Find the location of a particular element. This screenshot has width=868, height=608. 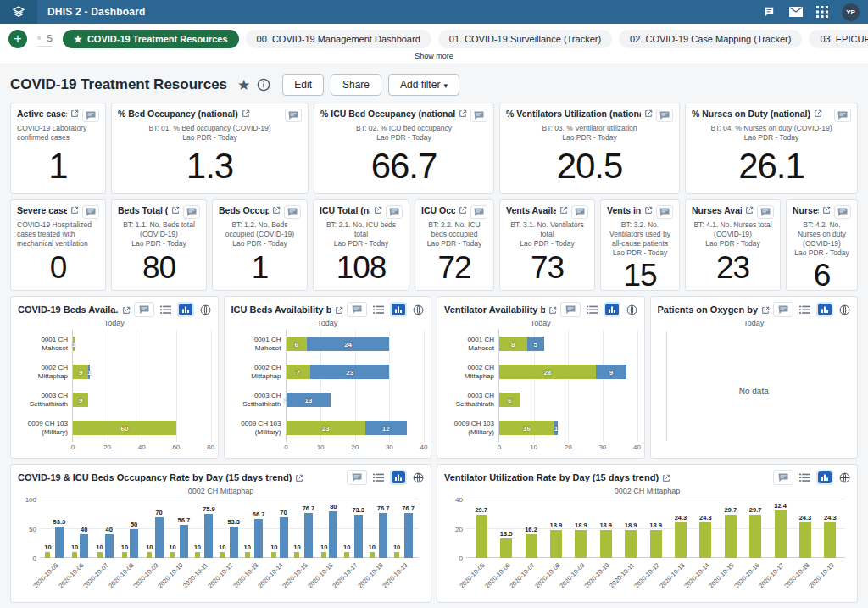

dashboard-chip-4: 03. EPICURVE by Province is located at coordinates (838, 39).